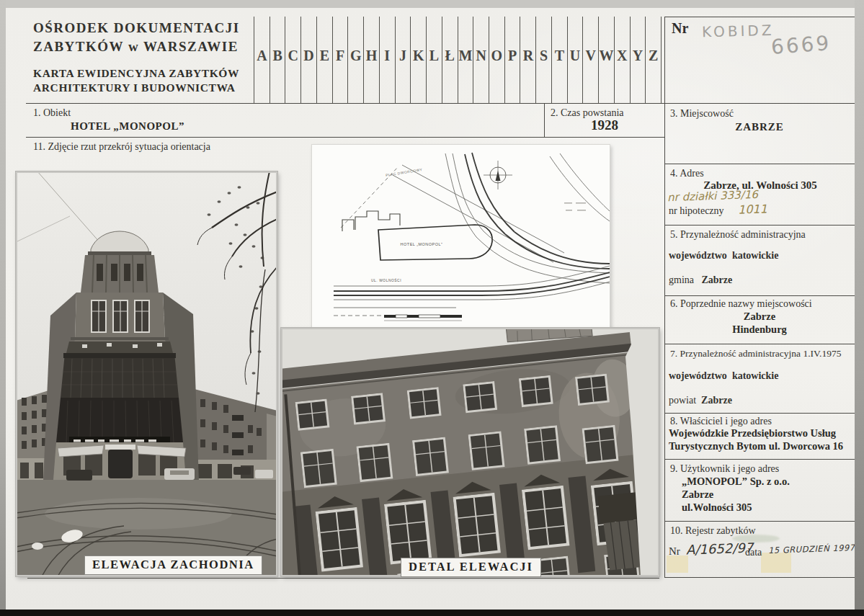  What do you see at coordinates (738, 235) in the screenshot?
I see `field5-label: 5. Przynależność administracyjna` at bounding box center [738, 235].